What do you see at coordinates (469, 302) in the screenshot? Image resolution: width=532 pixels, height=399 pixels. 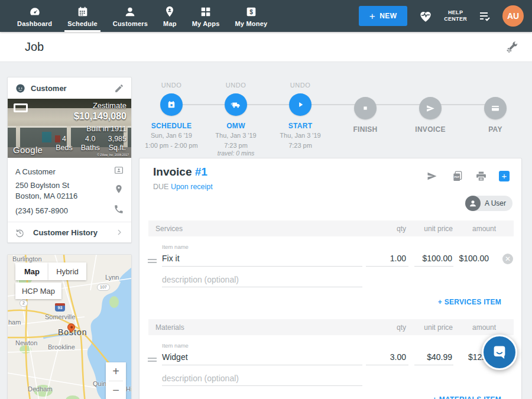 I see `add-services-item-link: + SERVICES ITEM` at bounding box center [469, 302].